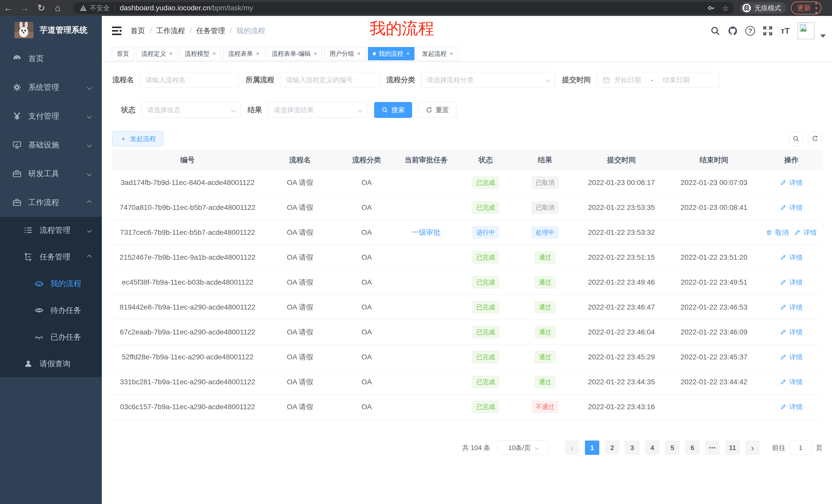 This screenshot has height=504, width=832. Describe the element at coordinates (806, 8) in the screenshot. I see `browser-update-button: 更新 •••` at that location.